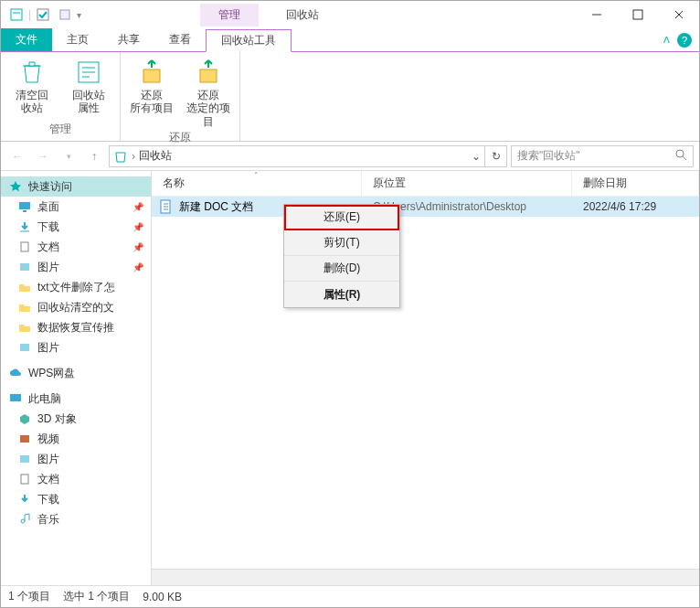 The height and width of the screenshot is (608, 700). I want to click on restore-selected-icon, so click(208, 72).